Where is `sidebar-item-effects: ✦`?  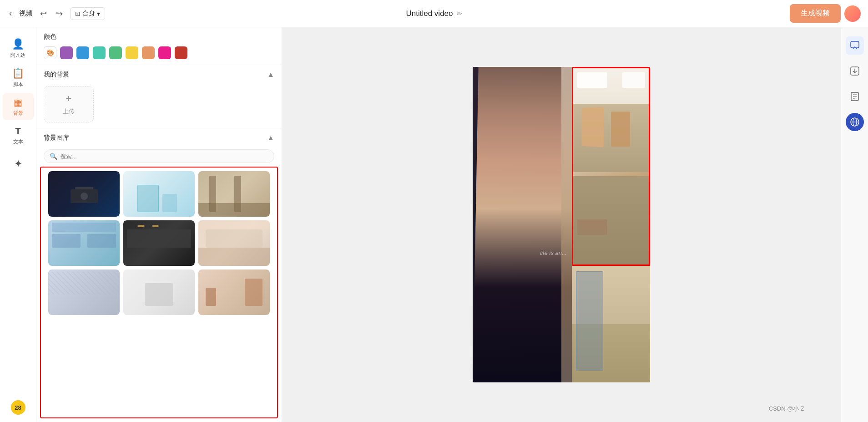
sidebar-item-effects: ✦ is located at coordinates (18, 165).